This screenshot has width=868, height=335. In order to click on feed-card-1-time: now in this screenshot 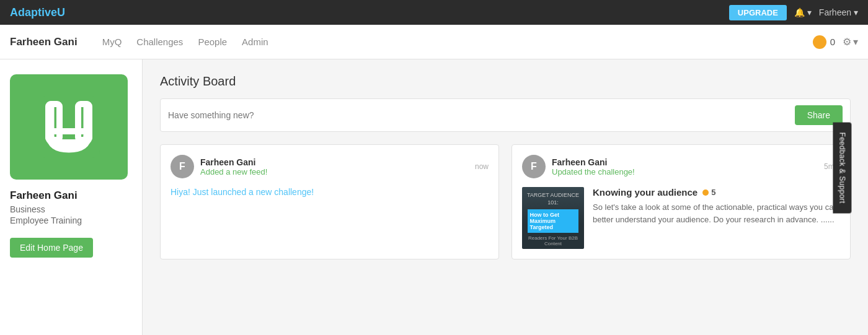, I will do `click(482, 167)`.